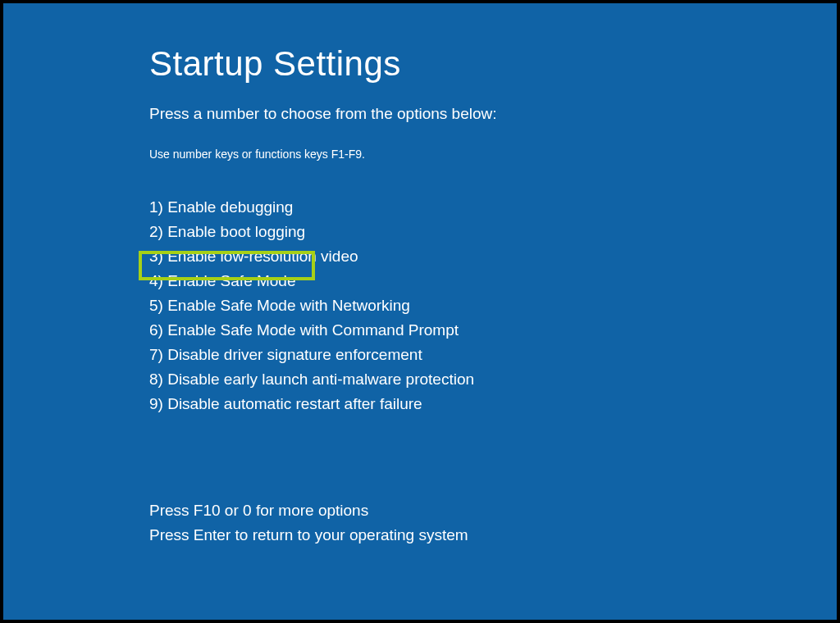  What do you see at coordinates (493, 64) in the screenshot?
I see `page-title: Startup Settings` at bounding box center [493, 64].